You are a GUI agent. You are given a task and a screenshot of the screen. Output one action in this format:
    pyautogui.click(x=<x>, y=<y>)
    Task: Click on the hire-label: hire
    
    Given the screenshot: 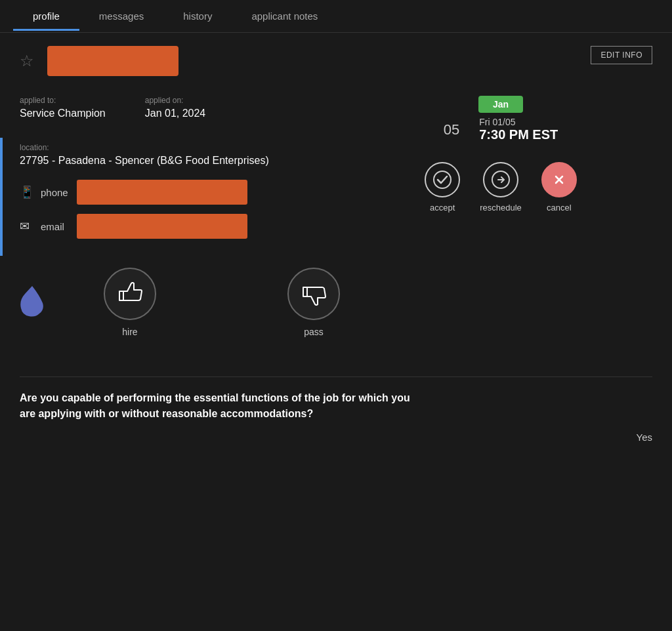 What is the action you would take?
    pyautogui.click(x=130, y=332)
    